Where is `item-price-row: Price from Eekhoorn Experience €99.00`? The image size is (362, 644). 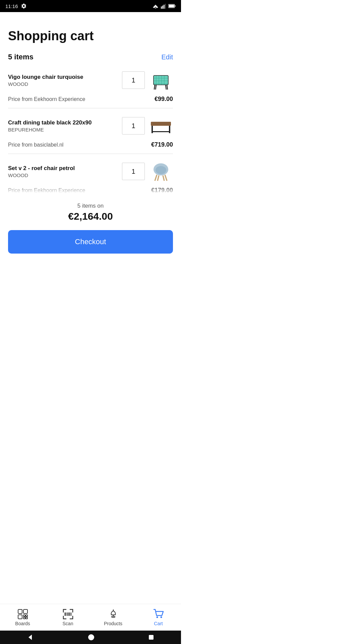 item-price-row: Price from Eekhoorn Experience €99.00 is located at coordinates (90, 102).